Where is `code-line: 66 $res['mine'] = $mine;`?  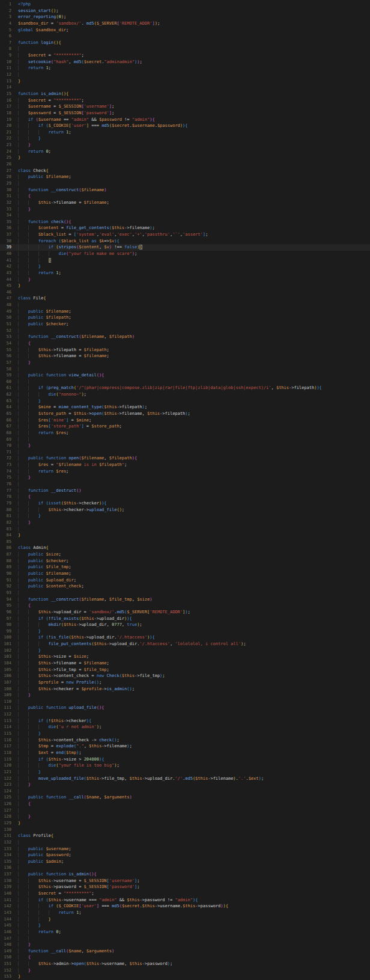 code-line: 66 $res['mine'] = $mine; is located at coordinates (185, 421).